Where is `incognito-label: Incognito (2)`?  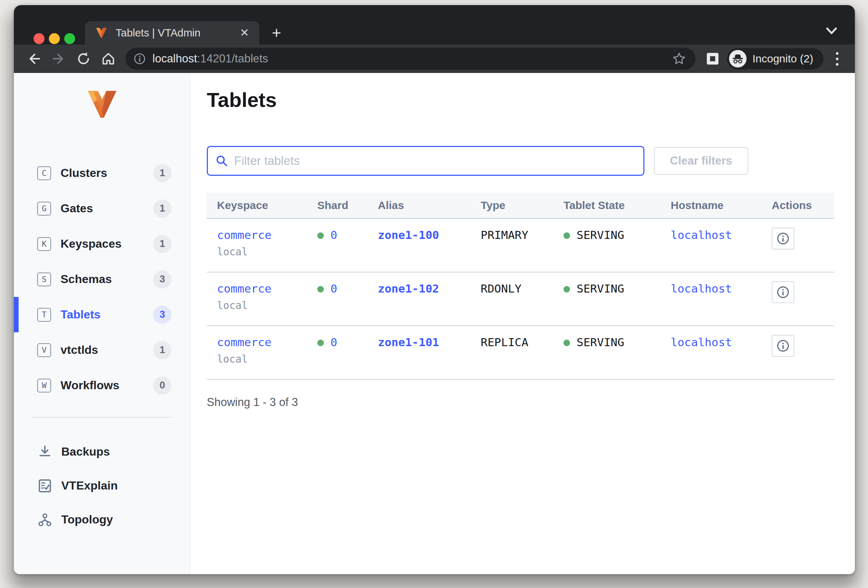
incognito-label: Incognito (2) is located at coordinates (783, 59).